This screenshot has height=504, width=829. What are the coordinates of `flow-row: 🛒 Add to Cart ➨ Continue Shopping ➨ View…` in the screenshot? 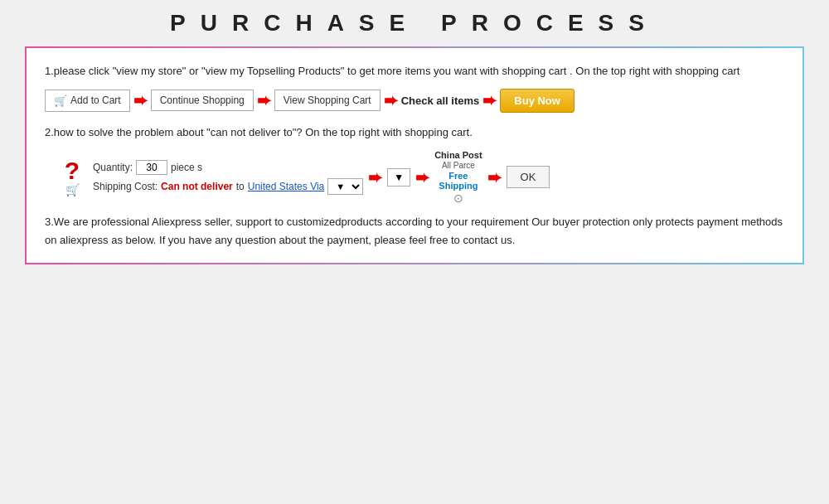 It's located at (414, 101).